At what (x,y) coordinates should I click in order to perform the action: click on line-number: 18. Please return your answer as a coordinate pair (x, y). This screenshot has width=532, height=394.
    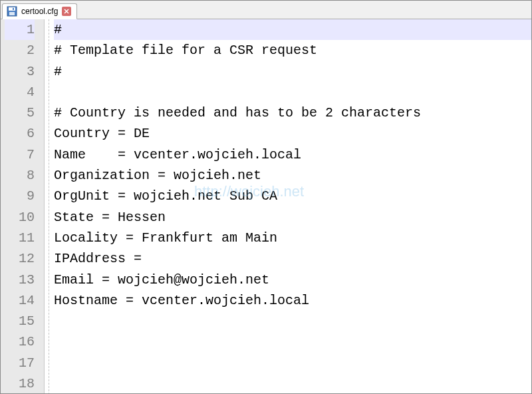
    Looking at the image, I should click on (20, 383).